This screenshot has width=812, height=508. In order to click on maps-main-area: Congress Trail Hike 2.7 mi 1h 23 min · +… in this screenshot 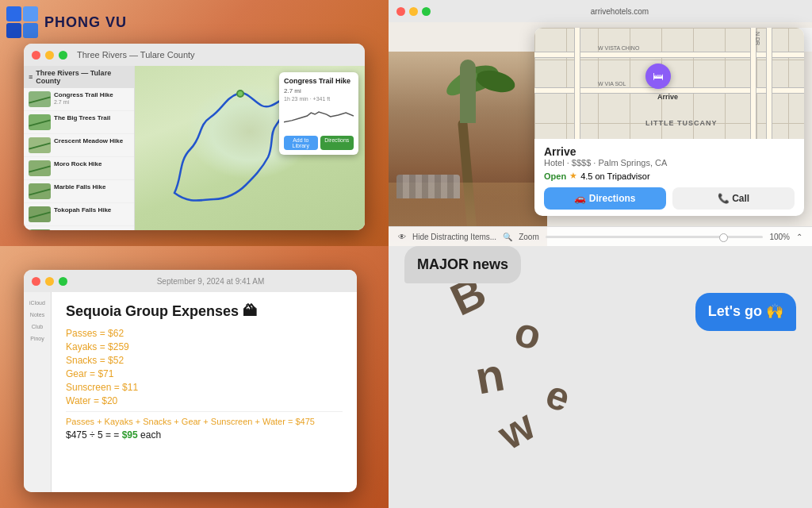, I will do `click(250, 148)`.